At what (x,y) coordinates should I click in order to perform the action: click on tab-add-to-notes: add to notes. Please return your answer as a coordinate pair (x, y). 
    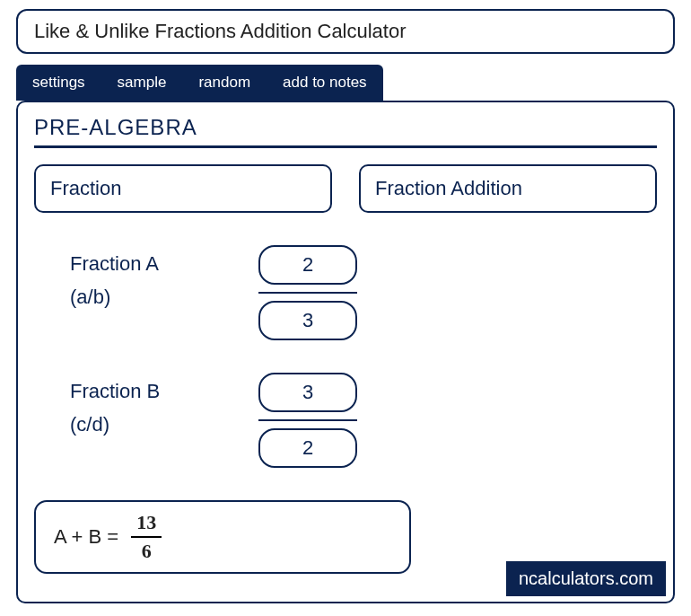
    Looking at the image, I should click on (325, 83).